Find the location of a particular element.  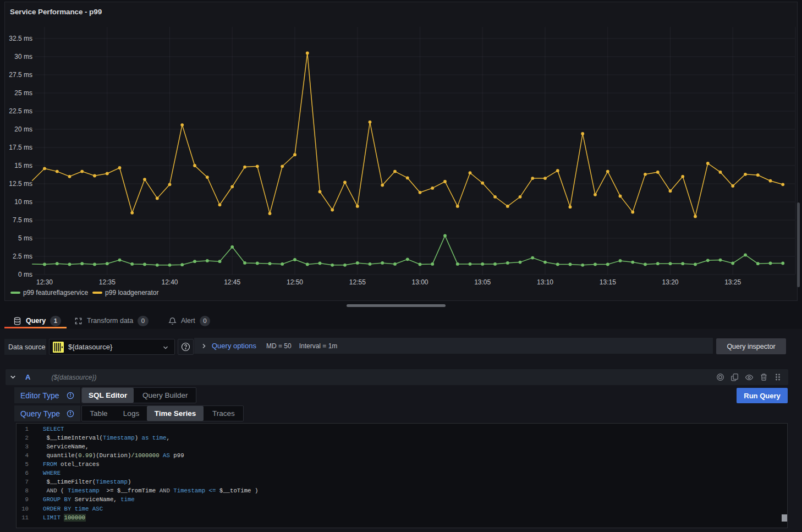

svg-text: 0 ms is located at coordinates (25, 275).